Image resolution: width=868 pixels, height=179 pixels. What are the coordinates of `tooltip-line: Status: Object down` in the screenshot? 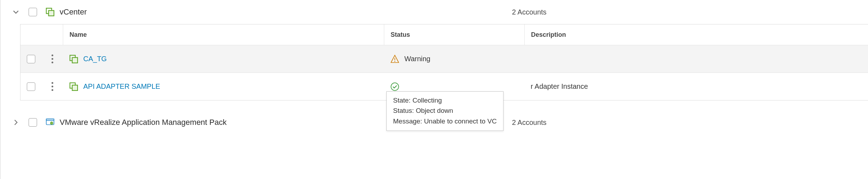 It's located at (445, 110).